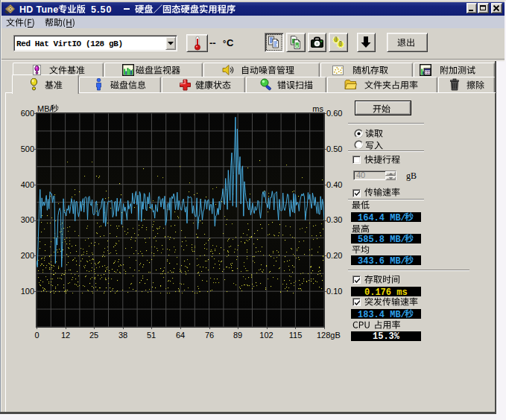 This screenshot has height=420, width=506. Describe the element at coordinates (39, 9) in the screenshot. I see `svg-text: HD Tune` at that location.